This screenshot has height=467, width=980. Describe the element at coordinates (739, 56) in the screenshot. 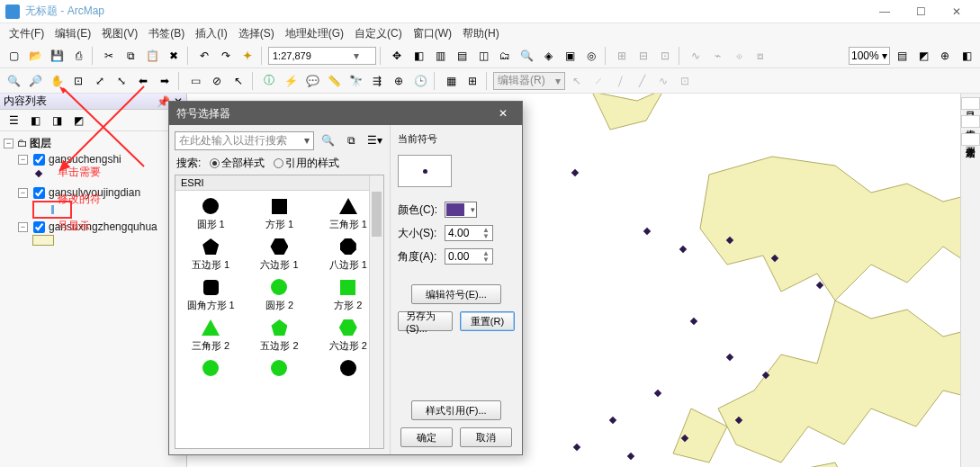

I see `tool-o: ⟐` at that location.